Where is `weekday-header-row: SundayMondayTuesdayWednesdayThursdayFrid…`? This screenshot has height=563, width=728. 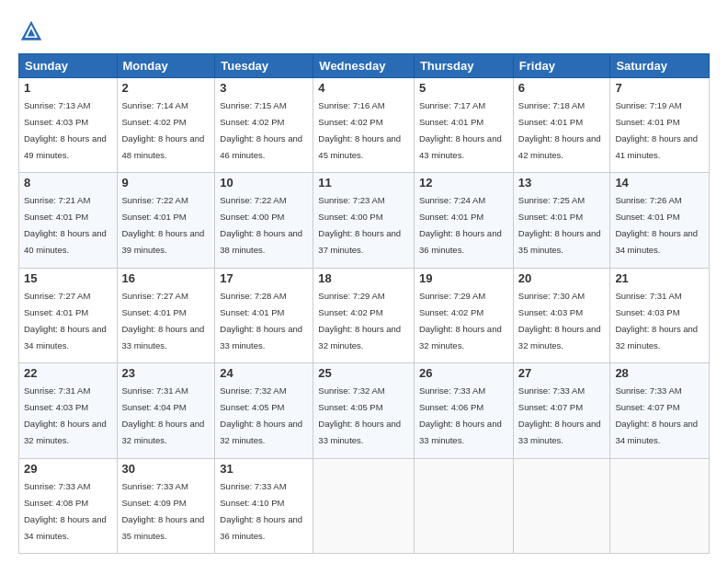
weekday-header-row: SundayMondayTuesdayWednesdayThursdayFrid… is located at coordinates (364, 66).